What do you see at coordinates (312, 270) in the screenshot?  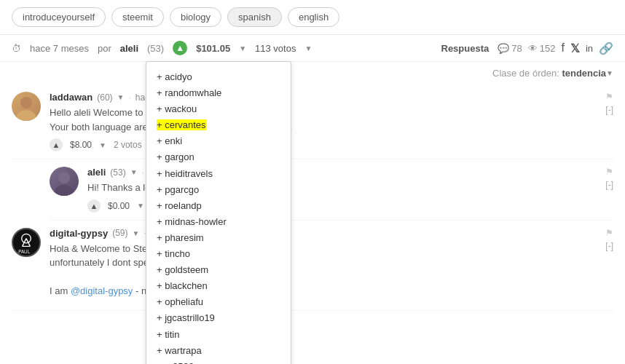 I see `comment-text-digital-gypsy: Hola & Welcome to Steemit Alejandra… unf…` at bounding box center [312, 270].